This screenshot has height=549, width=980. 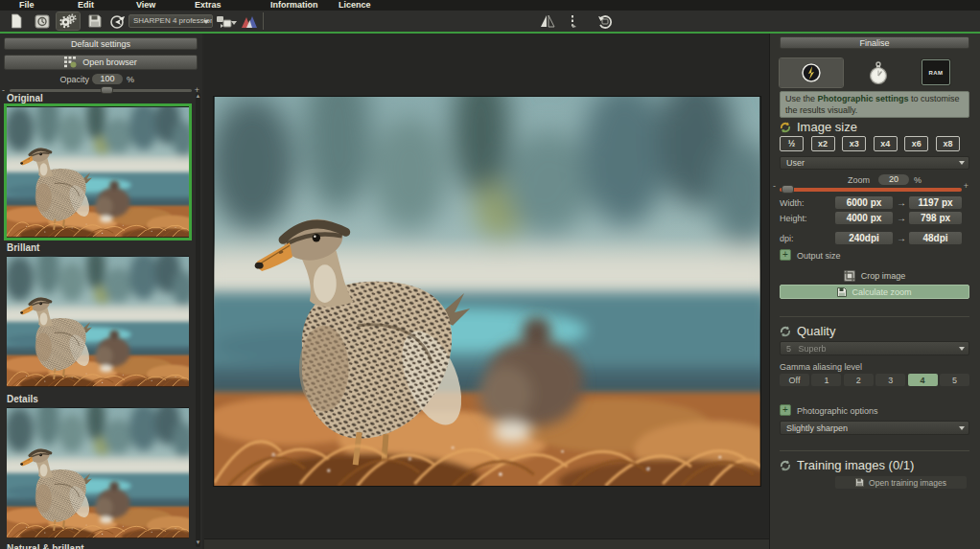 I want to click on compare-views-dropdown-icon, so click(x=234, y=23).